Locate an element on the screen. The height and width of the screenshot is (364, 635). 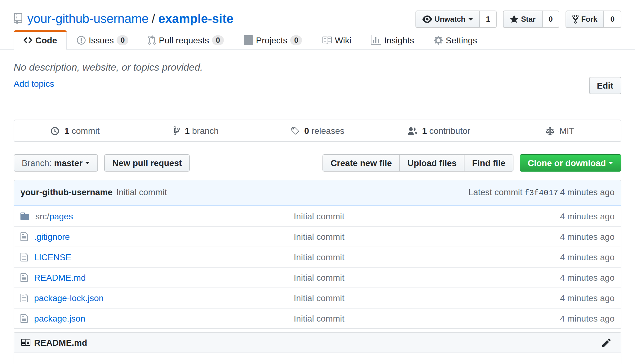
pulls-count-badge: 0 is located at coordinates (218, 40).